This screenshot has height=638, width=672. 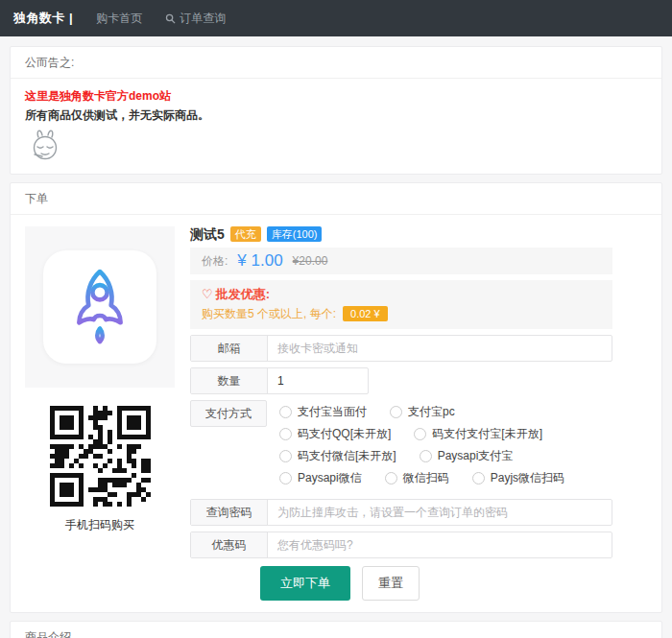 What do you see at coordinates (518, 478) in the screenshot?
I see `payment-option-payjs-wechat-scan: Payjs微信扫码` at bounding box center [518, 478].